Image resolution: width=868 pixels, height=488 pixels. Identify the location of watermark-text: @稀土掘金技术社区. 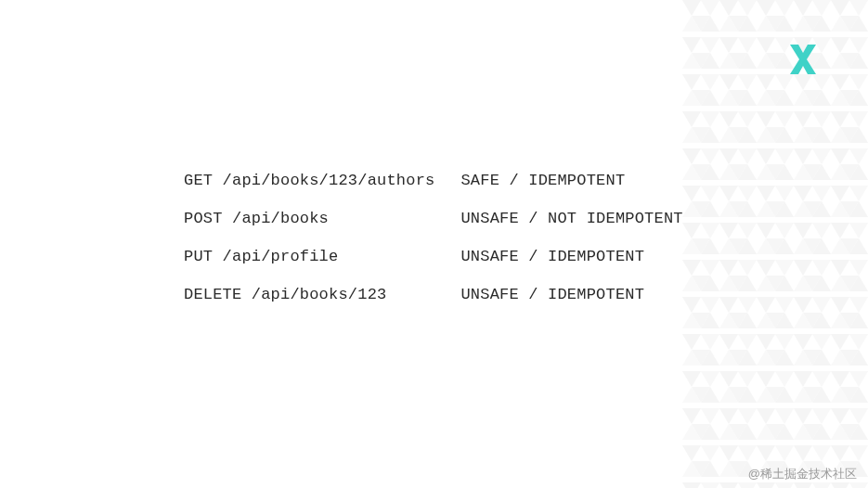
(802, 474).